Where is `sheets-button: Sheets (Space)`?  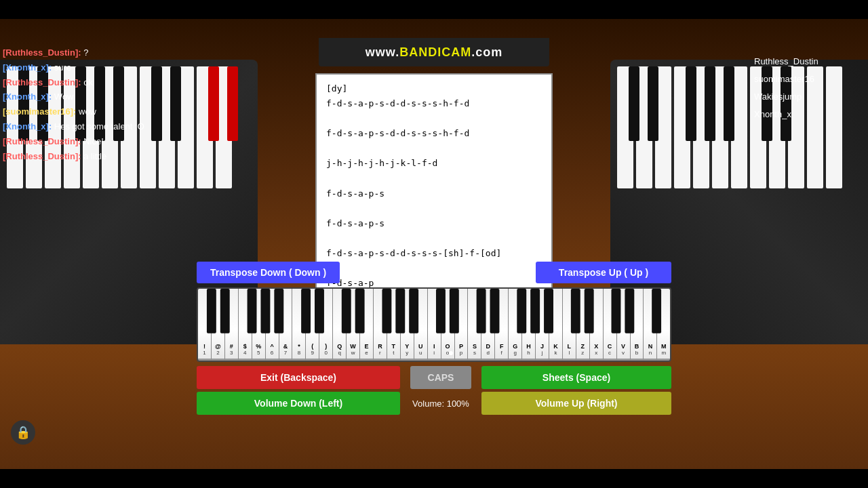 sheets-button: Sheets (Space) is located at coordinates (576, 378).